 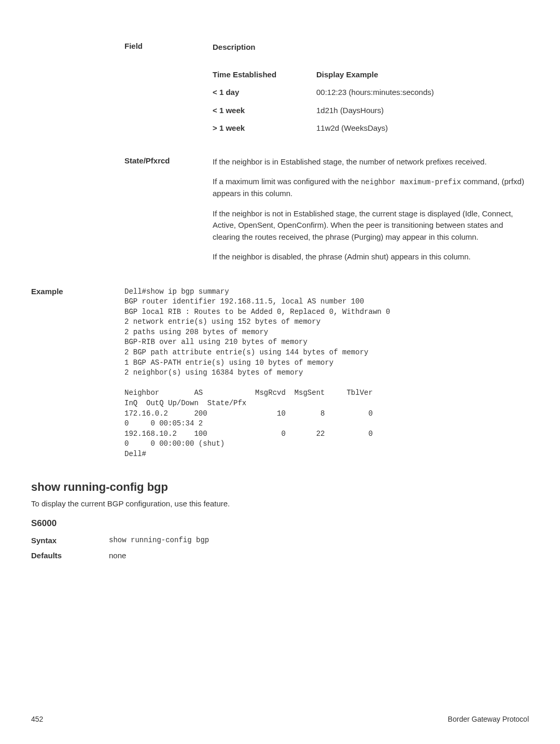 What do you see at coordinates (264, 92) in the screenshot?
I see `time-lt-1-day: < 1 day` at bounding box center [264, 92].